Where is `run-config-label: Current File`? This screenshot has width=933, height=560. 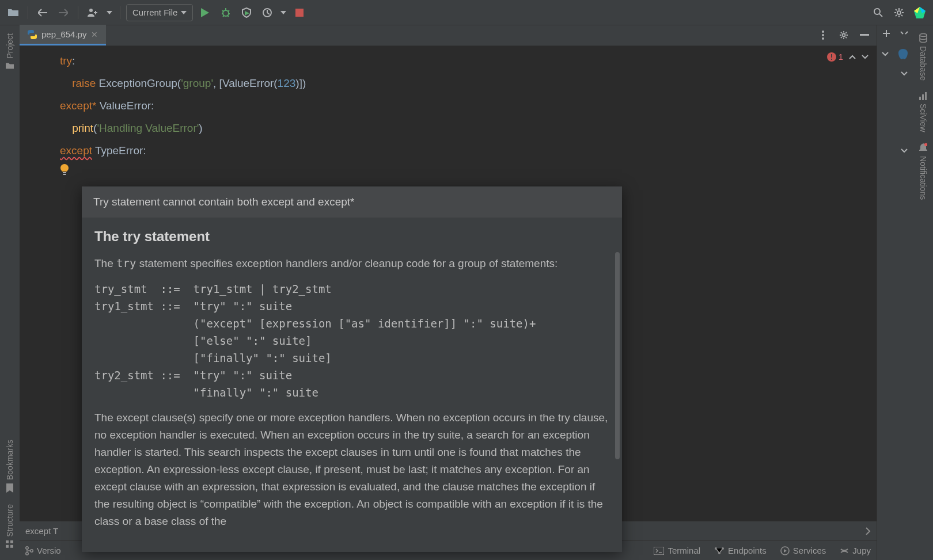
run-config-label: Current File is located at coordinates (155, 13).